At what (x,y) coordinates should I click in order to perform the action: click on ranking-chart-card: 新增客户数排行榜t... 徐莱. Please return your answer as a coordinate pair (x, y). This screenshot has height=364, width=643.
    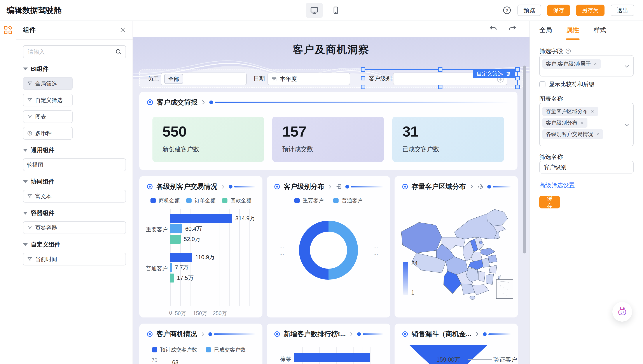
    Looking at the image, I should click on (329, 344).